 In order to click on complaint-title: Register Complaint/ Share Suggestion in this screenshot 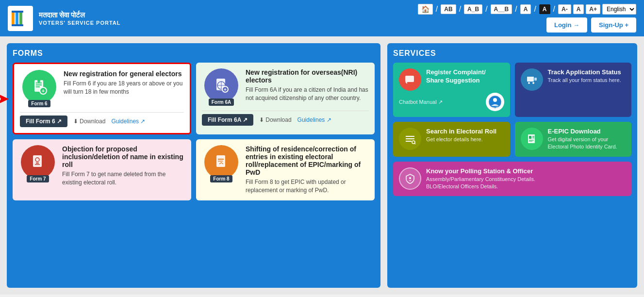, I will do `click(465, 77)`.